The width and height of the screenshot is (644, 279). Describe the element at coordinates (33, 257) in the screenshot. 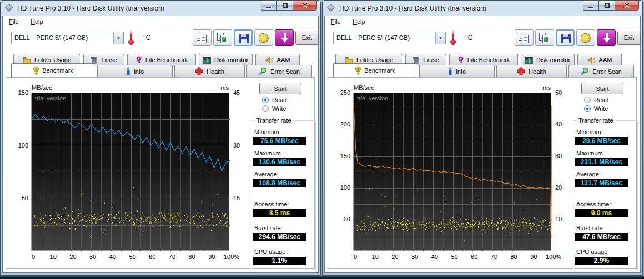

I see `axis-tick-label: 0` at that location.